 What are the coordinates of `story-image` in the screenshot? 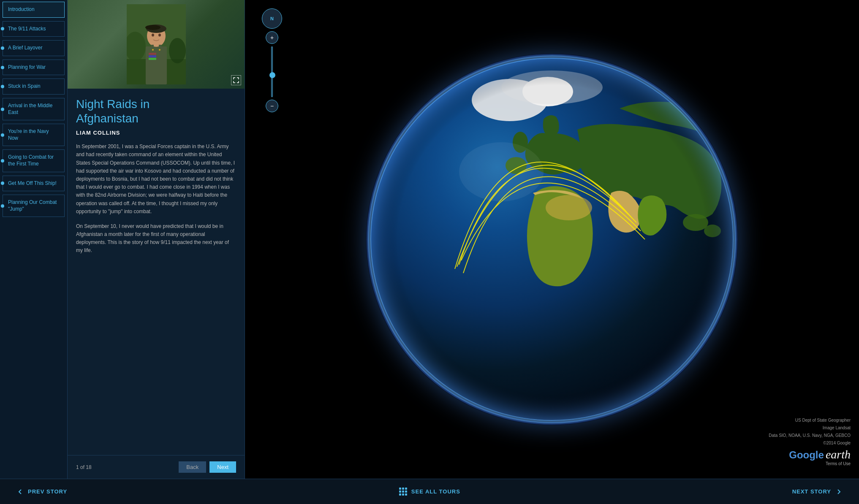 It's located at (156, 44).